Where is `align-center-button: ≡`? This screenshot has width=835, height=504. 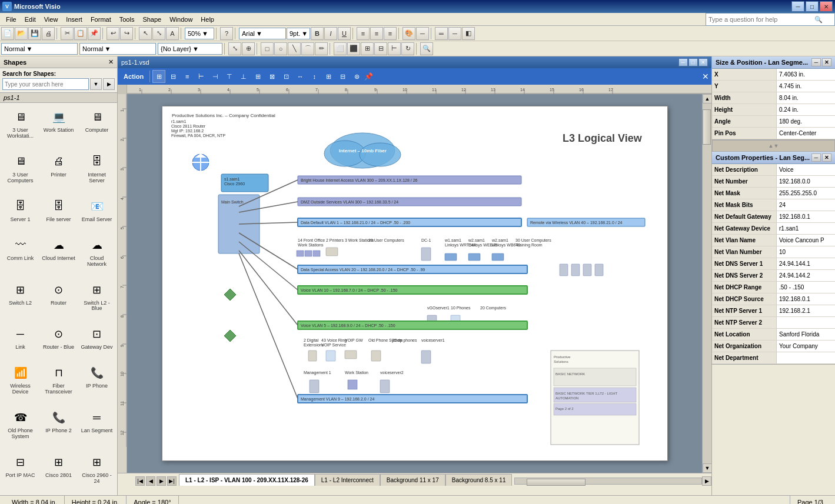
align-center-button: ≡ is located at coordinates (377, 34).